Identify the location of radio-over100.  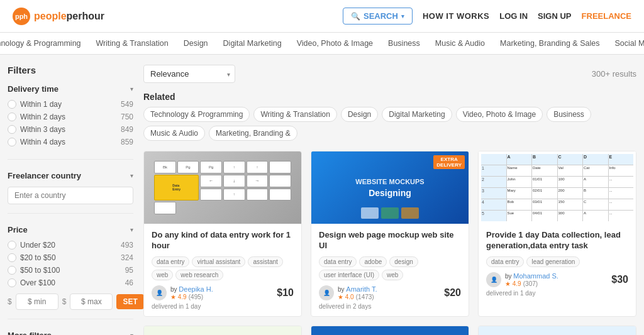
(12, 283).